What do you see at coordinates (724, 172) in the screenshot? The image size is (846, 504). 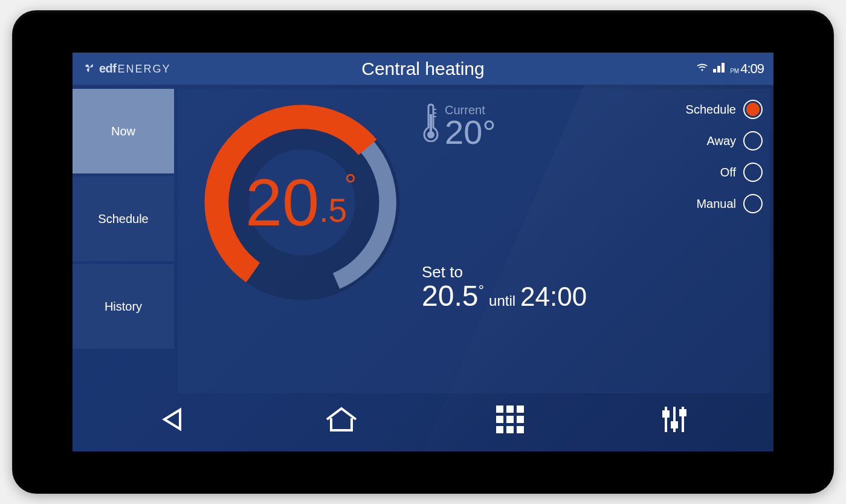 I see `mode-off: Off` at bounding box center [724, 172].